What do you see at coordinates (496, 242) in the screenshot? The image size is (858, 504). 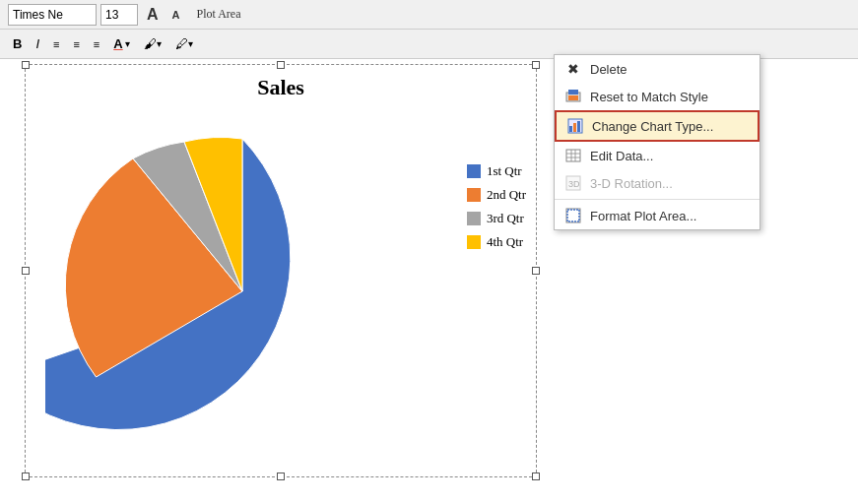 I see `legend-item-4th-qtr: 4th Qtr` at bounding box center [496, 242].